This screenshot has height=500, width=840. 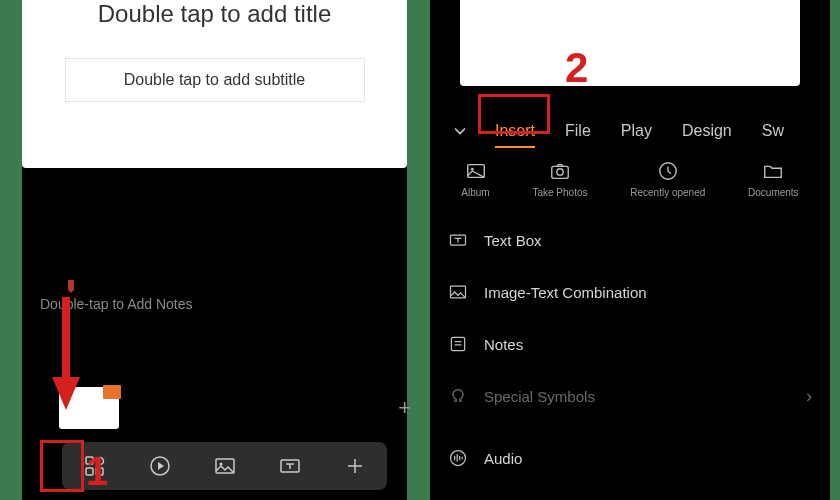 What do you see at coordinates (630, 458) in the screenshot?
I see `menu-audio: Audio` at bounding box center [630, 458].